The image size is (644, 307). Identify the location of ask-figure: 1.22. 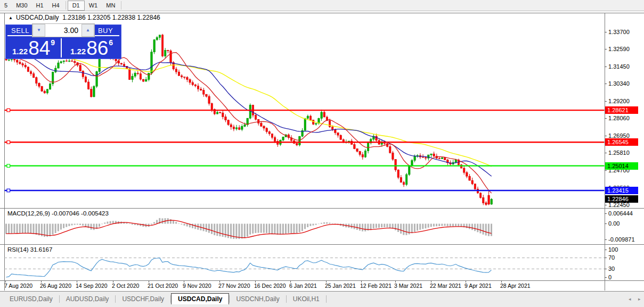
(78, 51).